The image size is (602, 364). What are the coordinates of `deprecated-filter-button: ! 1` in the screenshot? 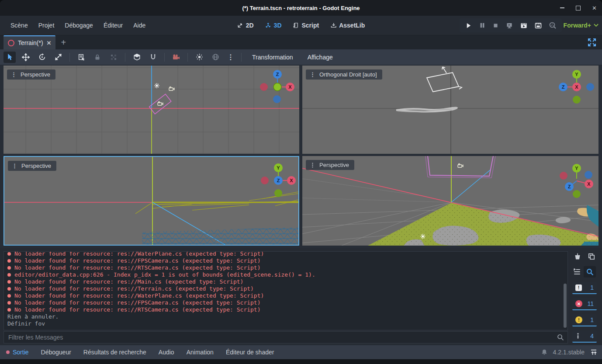 It's located at (585, 288).